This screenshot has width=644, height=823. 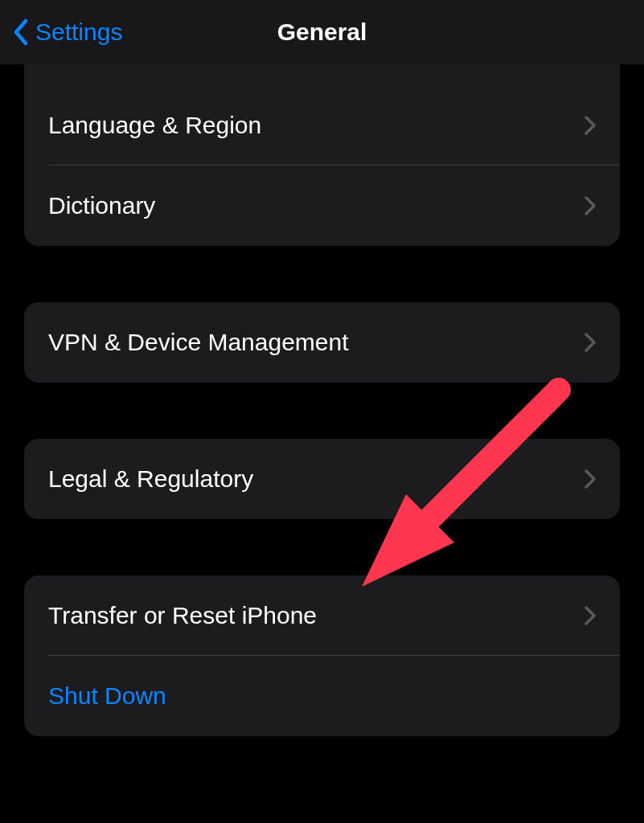 I want to click on row-label: Transfer or Reset iPhone, so click(x=183, y=616).